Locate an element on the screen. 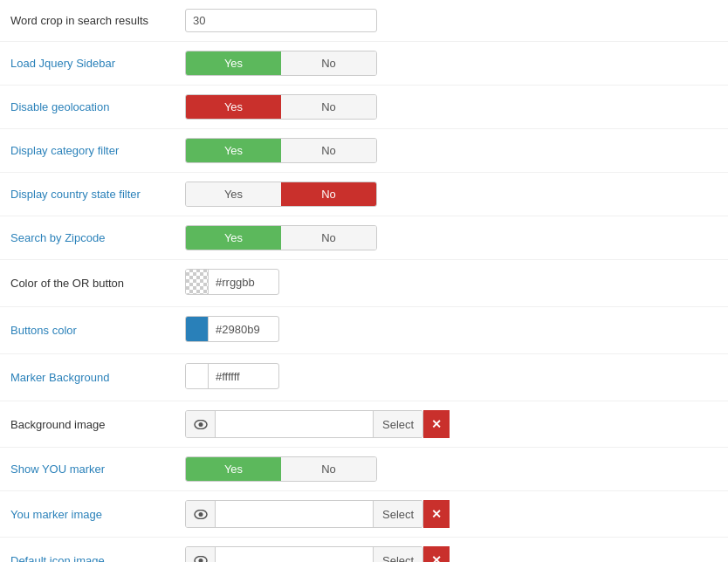 This screenshot has height=562, width=728. toggle-no-display-category: No is located at coordinates (328, 150).